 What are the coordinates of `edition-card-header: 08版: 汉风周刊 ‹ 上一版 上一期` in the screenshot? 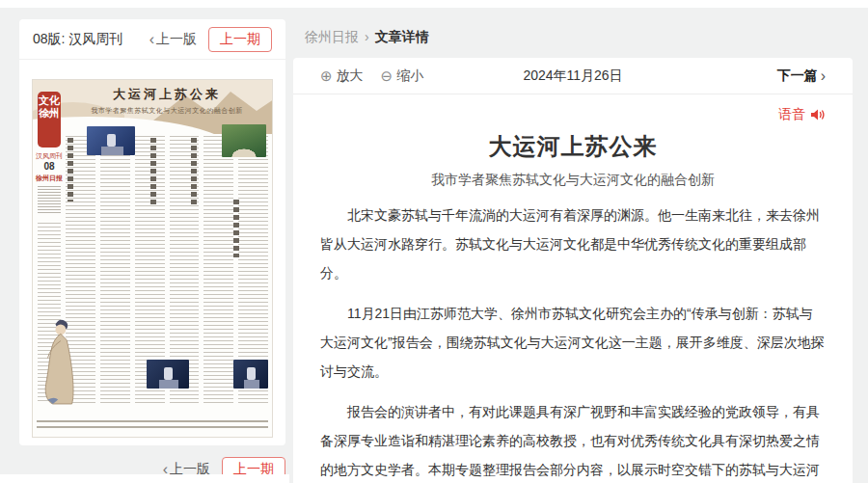 It's located at (152, 40).